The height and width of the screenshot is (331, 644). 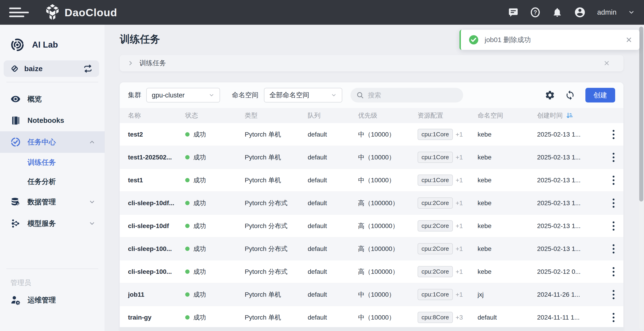 What do you see at coordinates (372, 180) in the screenshot?
I see `table-row: test1 成功 Pytorch 单机 default 中（10000） cpu…` at bounding box center [372, 180].